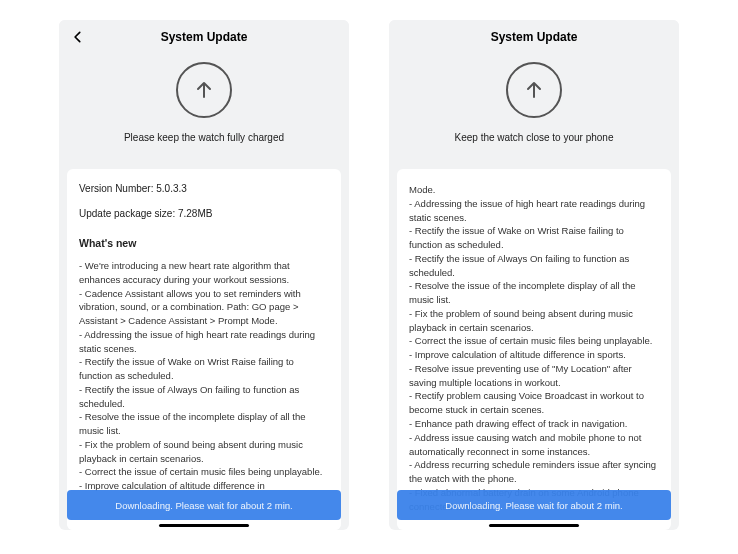 The width and height of the screenshot is (738, 554). What do you see at coordinates (204, 376) in the screenshot?
I see `release-notes-list: We're introducing a new heart rate algor…` at bounding box center [204, 376].